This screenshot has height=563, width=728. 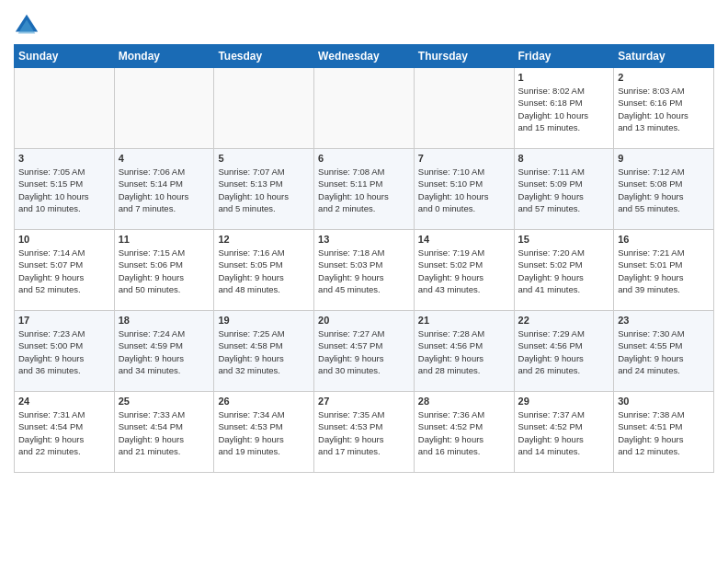 What do you see at coordinates (64, 320) in the screenshot?
I see `day-number: 17` at bounding box center [64, 320].